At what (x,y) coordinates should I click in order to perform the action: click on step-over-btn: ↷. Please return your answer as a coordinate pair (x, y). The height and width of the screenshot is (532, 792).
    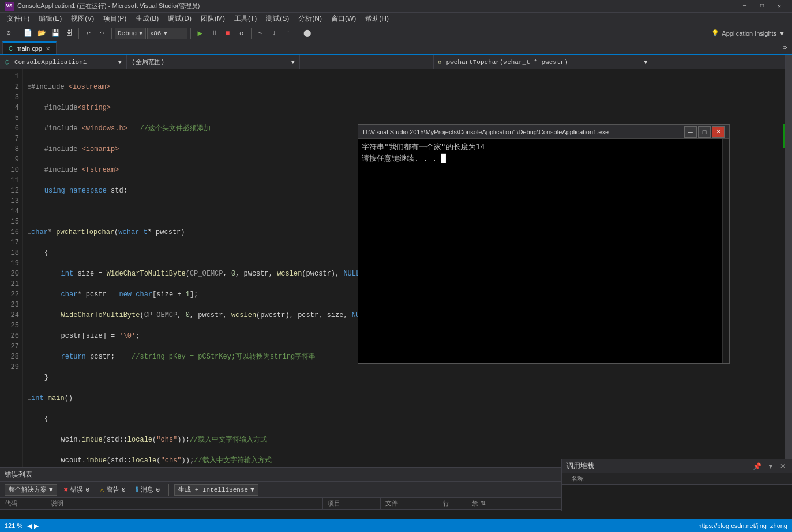
    Looking at the image, I should click on (261, 33).